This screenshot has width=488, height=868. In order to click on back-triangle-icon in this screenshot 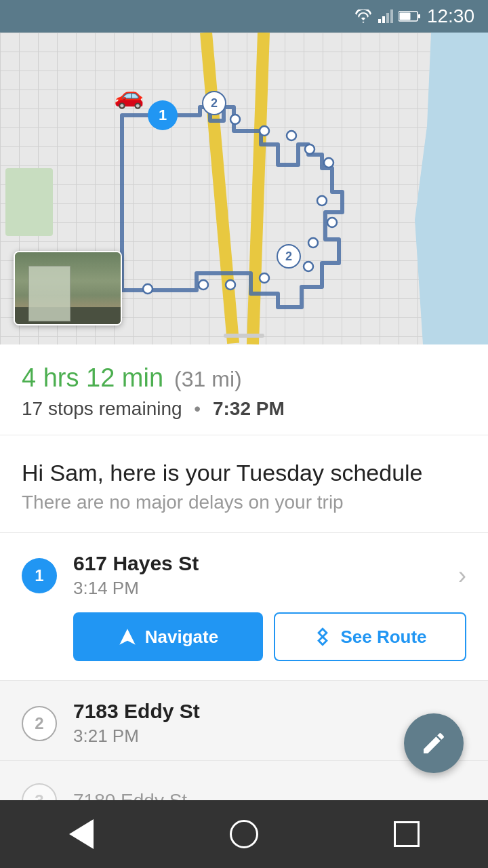, I will do `click(81, 834)`.